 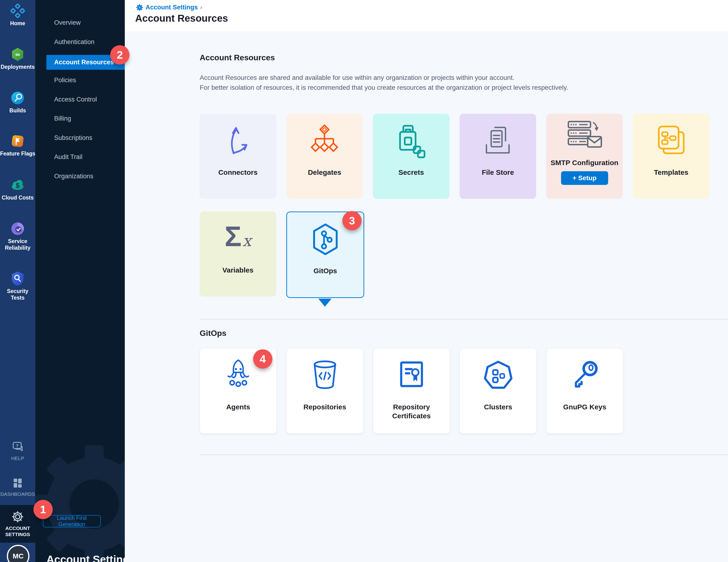 I want to click on smtp-setup-button: + Setup, so click(x=585, y=178).